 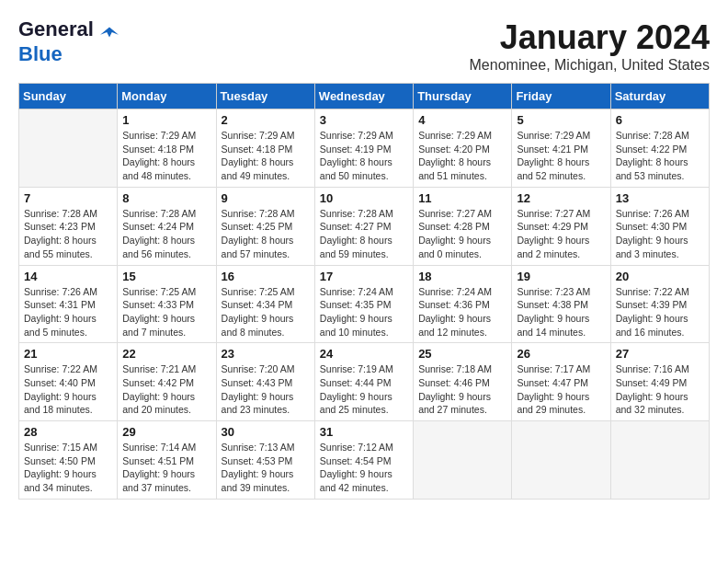 What do you see at coordinates (561, 390) in the screenshot?
I see `day-info: Sunrise: 7:17 AMSunset: 4:47 PMDaylight:…` at bounding box center [561, 390].